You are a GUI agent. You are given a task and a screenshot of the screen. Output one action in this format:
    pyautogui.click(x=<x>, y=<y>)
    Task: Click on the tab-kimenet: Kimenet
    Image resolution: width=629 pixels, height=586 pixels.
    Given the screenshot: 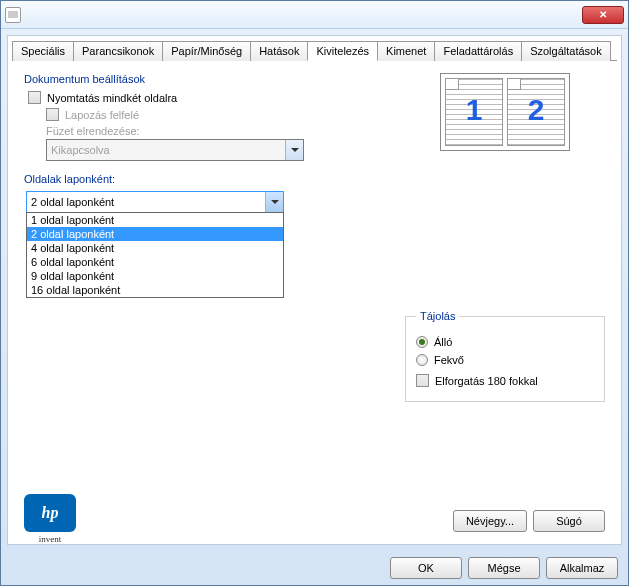 What is the action you would take?
    pyautogui.click(x=406, y=51)
    